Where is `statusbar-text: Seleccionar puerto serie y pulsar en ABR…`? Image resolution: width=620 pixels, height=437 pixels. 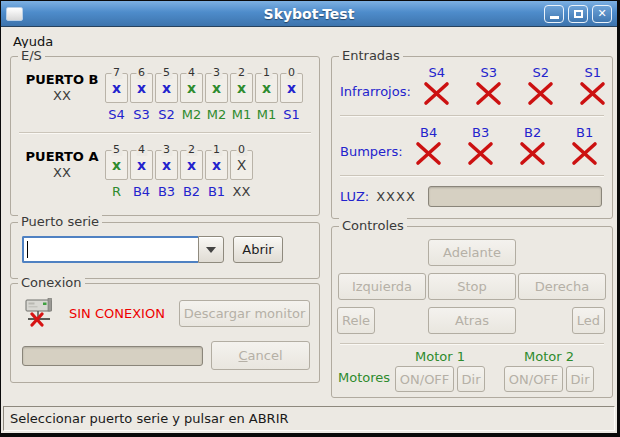 statusbar-text: Seleccionar puerto serie y pulsar en ABR… is located at coordinates (150, 418).